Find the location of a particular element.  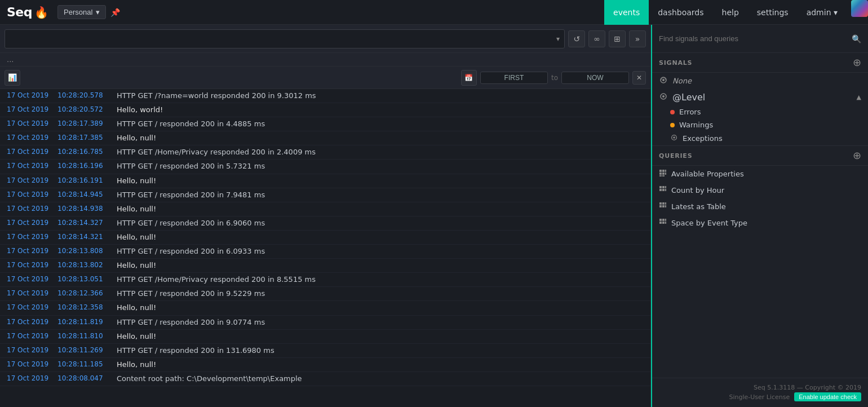

log-row: 17 Oct 201910:28:16.191Hello, null! is located at coordinates (325, 182).